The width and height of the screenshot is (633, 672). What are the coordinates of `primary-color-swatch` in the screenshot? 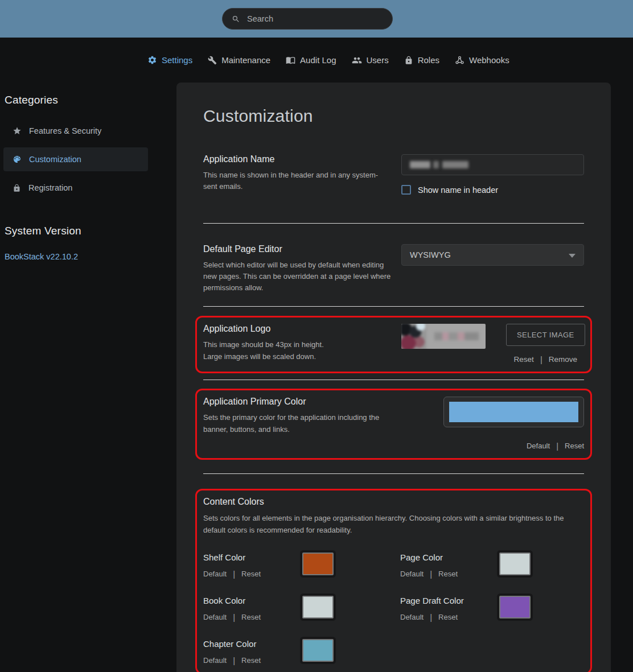 It's located at (513, 412).